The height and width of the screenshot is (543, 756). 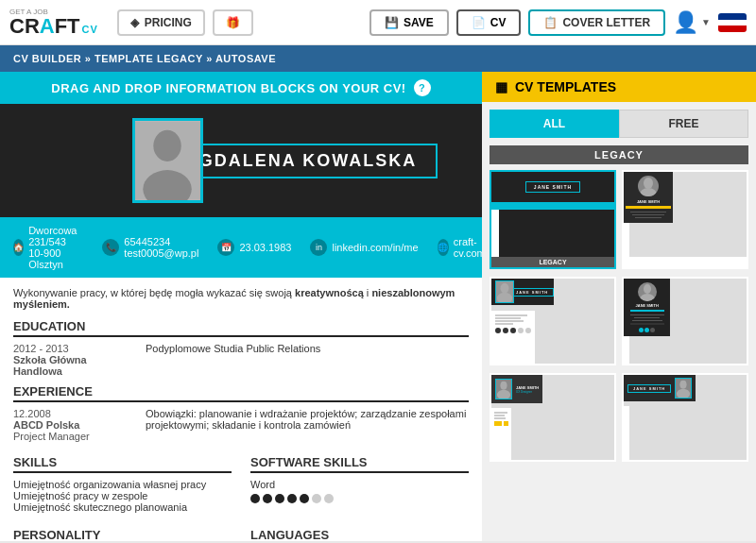 I want to click on skills-languages-row: SKILLS Umiejętność organizowania własnej…, so click(x=241, y=480).